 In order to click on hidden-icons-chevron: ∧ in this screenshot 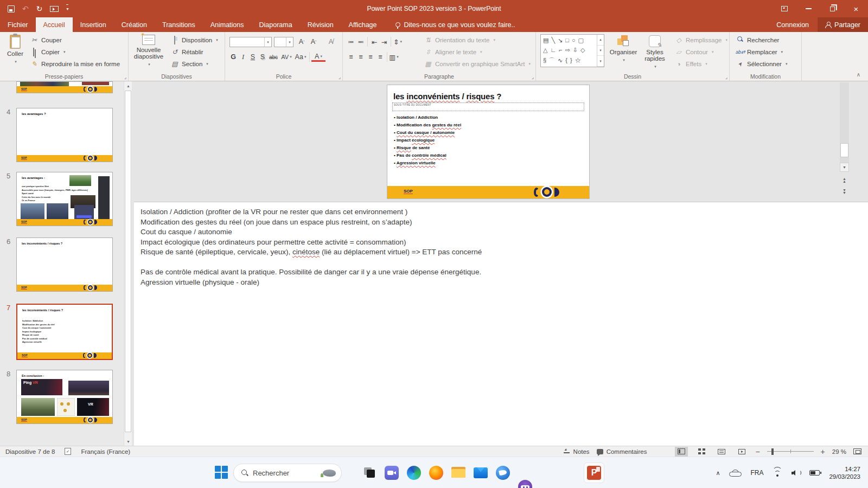, I will do `click(718, 473)`.